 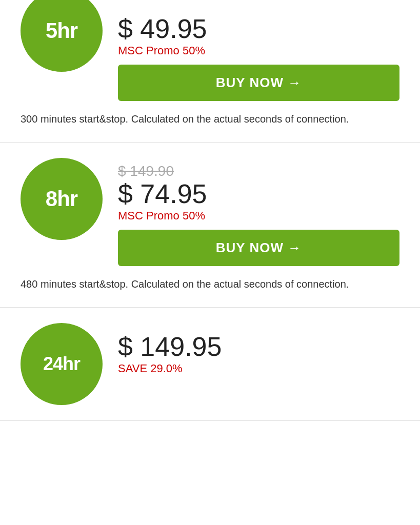 What do you see at coordinates (258, 194) in the screenshot?
I see `price-current-8hr: $ 74.95` at bounding box center [258, 194].